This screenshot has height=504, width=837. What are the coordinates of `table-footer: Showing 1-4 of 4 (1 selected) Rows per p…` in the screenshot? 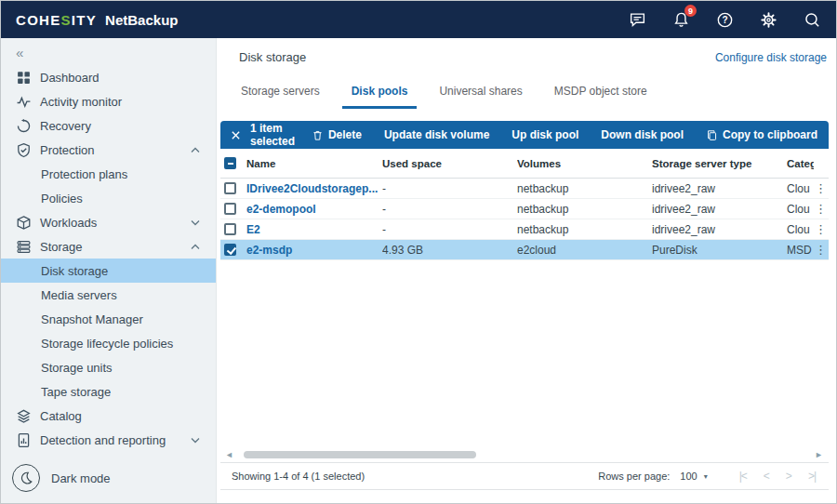 It's located at (525, 476).